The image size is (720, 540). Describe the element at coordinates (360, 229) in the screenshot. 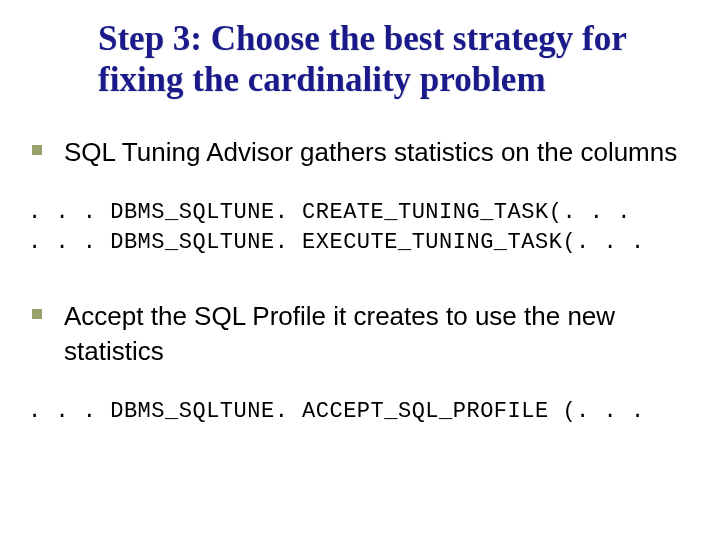

I see `code-snippet: . . . DBMS_SQLTUNE. CREATE_TUNING_TASK(.…` at that location.